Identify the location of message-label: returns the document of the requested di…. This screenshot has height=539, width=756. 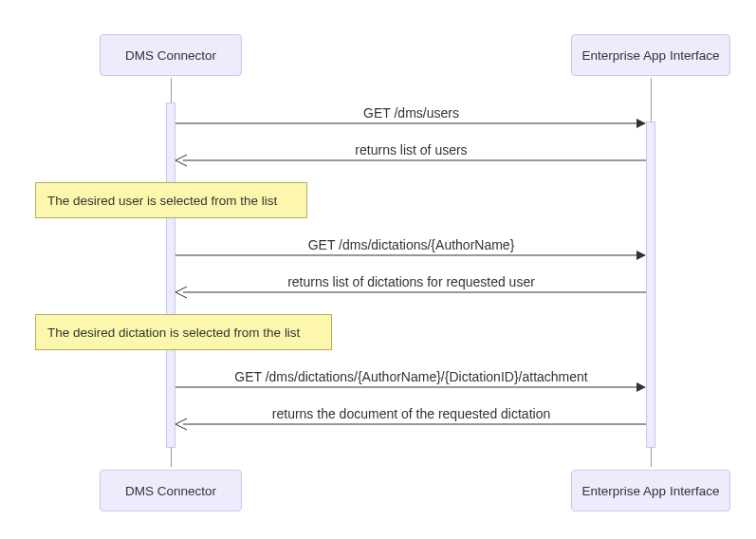
(412, 414).